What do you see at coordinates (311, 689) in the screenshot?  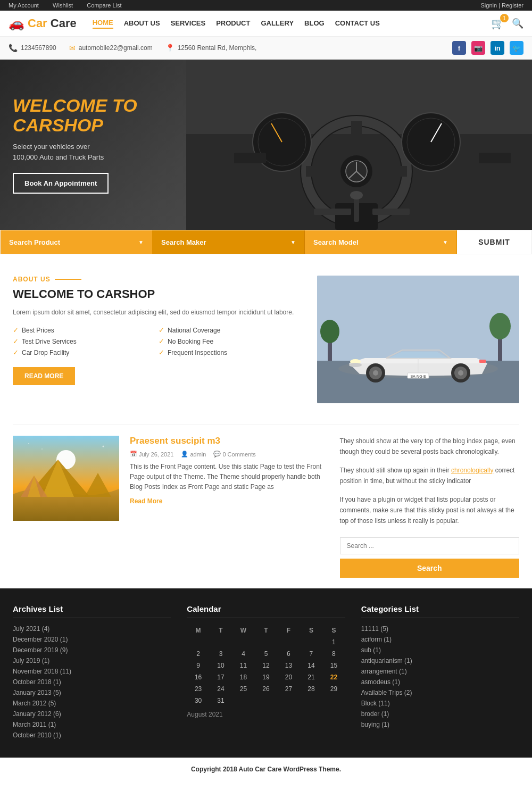 I see `cal-day: 28` at bounding box center [311, 689].